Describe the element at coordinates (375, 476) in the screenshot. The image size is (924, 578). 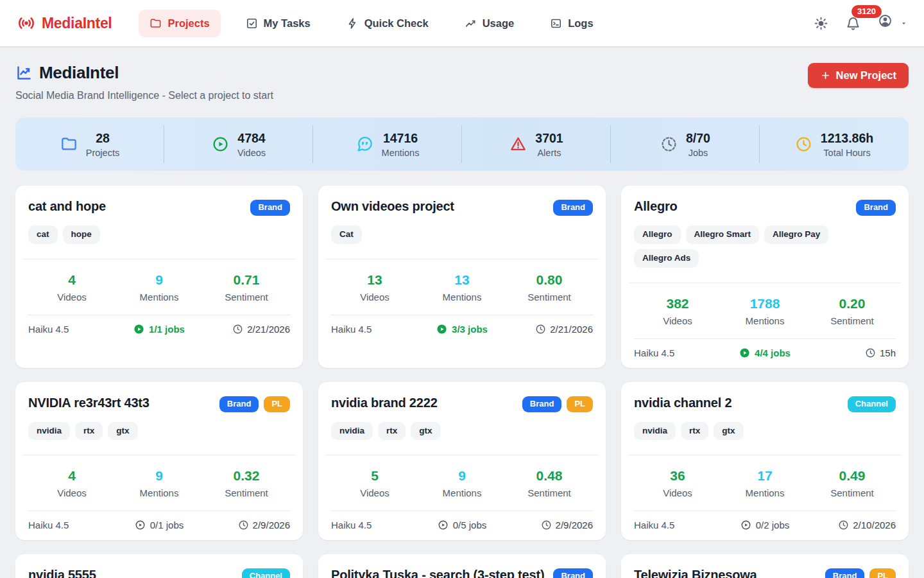
I see `videos-count: 5` at that location.